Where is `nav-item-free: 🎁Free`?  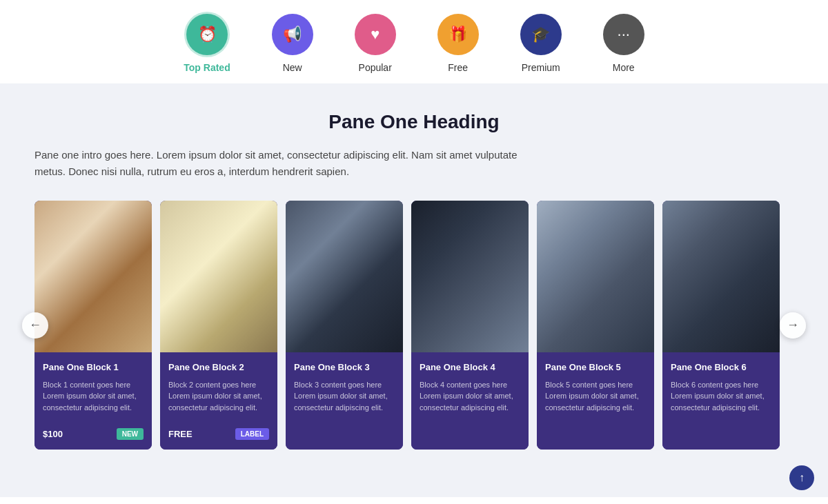 nav-item-free: 🎁Free is located at coordinates (458, 43).